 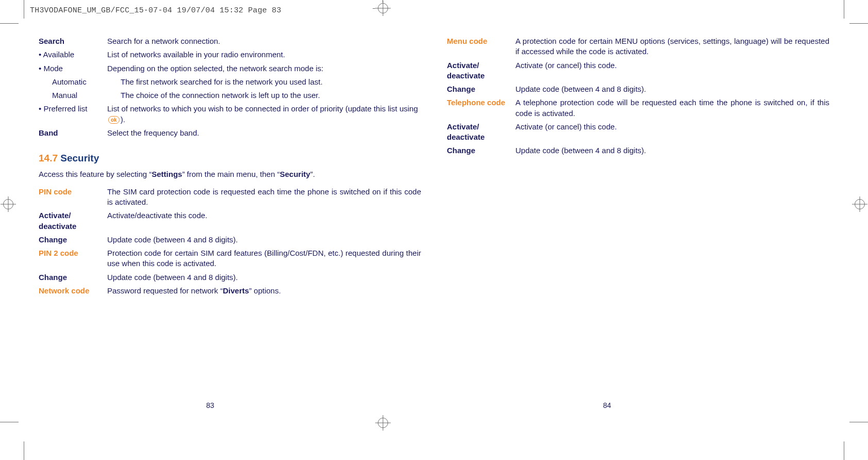 I want to click on desc-change-t: Update code (between 4 and 8 digits)., so click(x=672, y=151).